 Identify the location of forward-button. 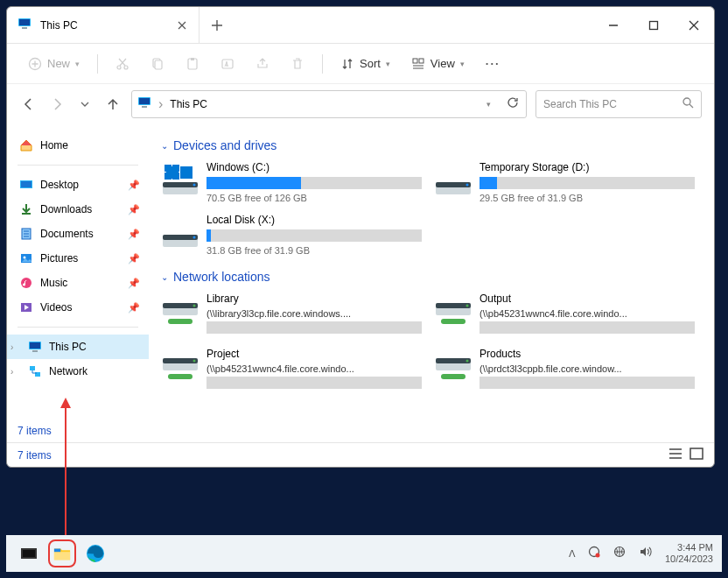
(57, 104).